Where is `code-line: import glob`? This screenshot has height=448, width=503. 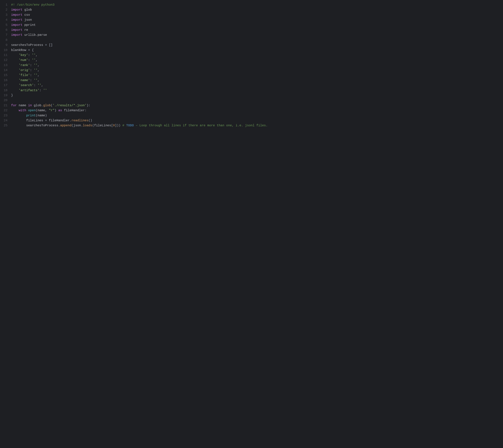
code-line: import glob is located at coordinates (256, 10).